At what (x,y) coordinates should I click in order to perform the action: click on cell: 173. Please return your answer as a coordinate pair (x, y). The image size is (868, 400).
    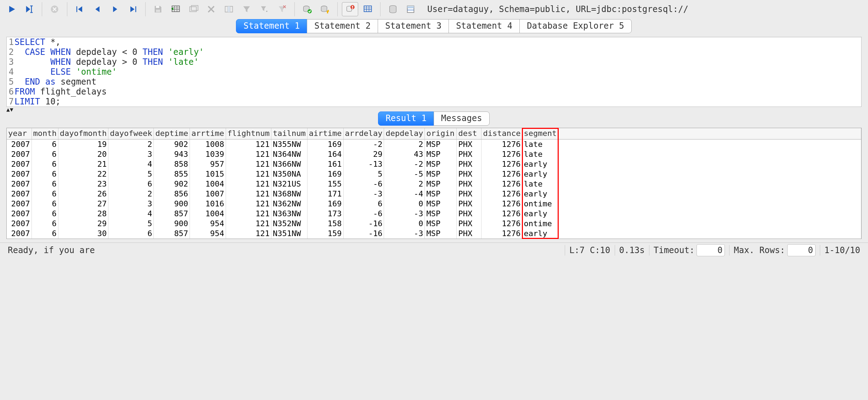
    Looking at the image, I should click on (325, 214).